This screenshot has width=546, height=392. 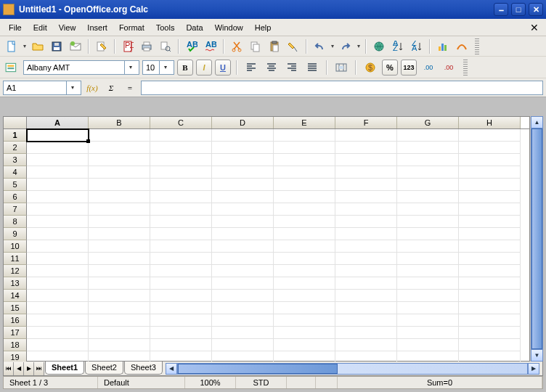 What do you see at coordinates (15, 247) in the screenshot?
I see `row-header: 10` at bounding box center [15, 247].